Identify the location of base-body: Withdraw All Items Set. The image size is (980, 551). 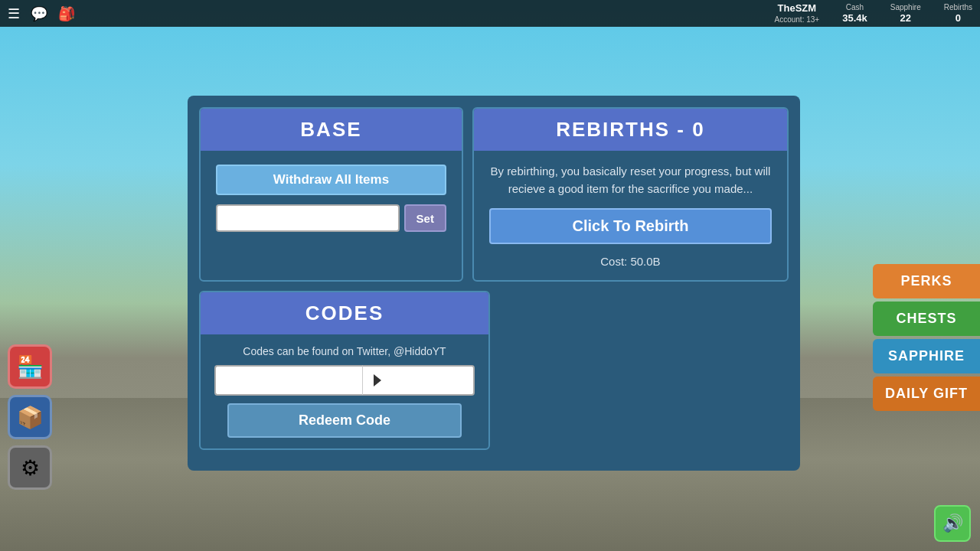
(331, 198).